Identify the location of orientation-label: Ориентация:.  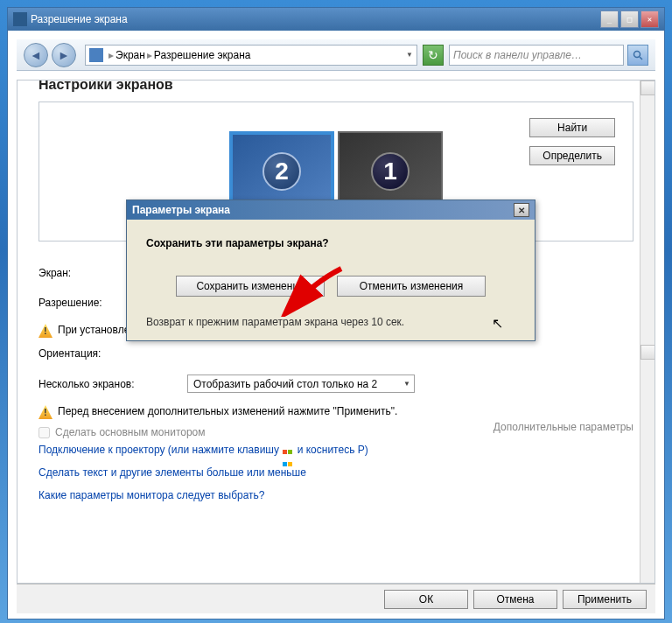
(113, 354).